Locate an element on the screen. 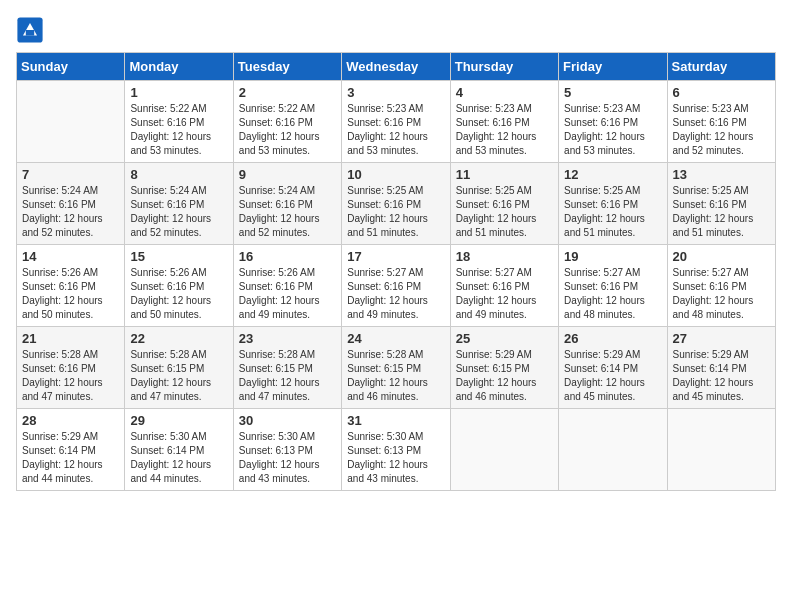  day-number: 5 is located at coordinates (612, 92).